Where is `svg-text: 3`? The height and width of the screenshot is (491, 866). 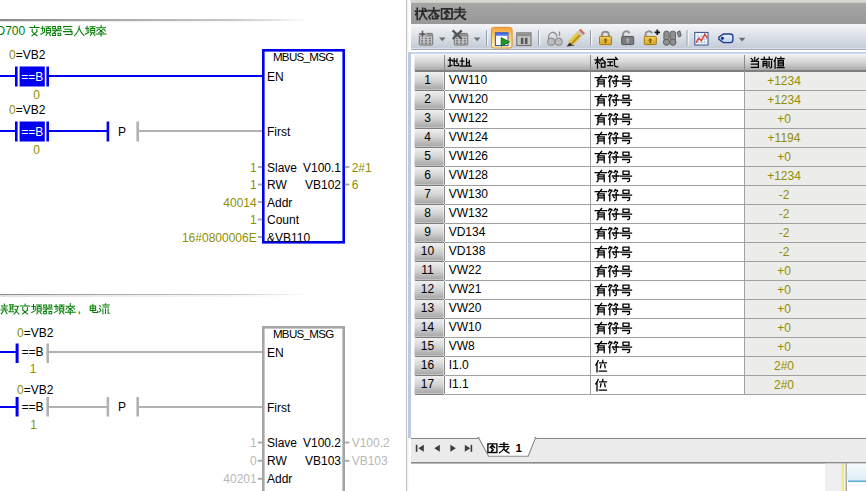 svg-text: 3 is located at coordinates (428, 118).